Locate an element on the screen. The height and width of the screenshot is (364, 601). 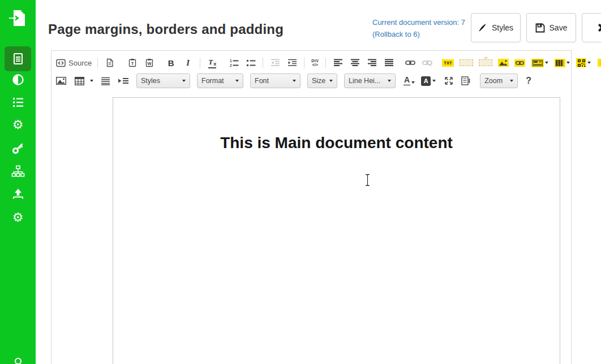
paste-as-text-button: T is located at coordinates (132, 63).